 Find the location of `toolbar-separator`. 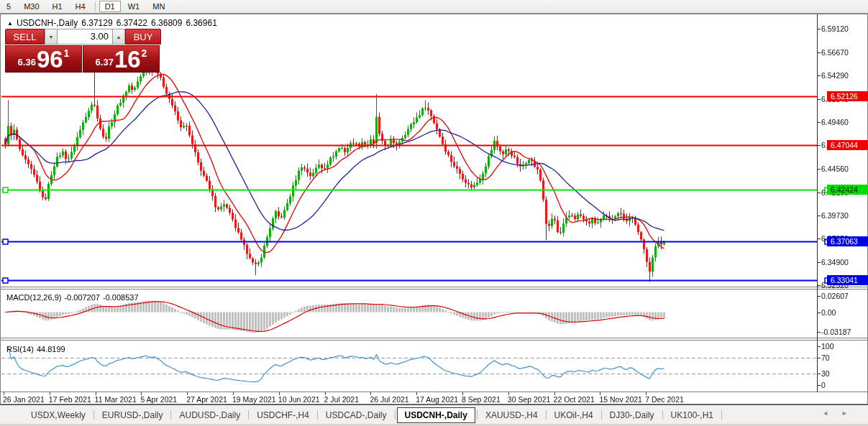

toolbar-separator is located at coordinates (95, 6).